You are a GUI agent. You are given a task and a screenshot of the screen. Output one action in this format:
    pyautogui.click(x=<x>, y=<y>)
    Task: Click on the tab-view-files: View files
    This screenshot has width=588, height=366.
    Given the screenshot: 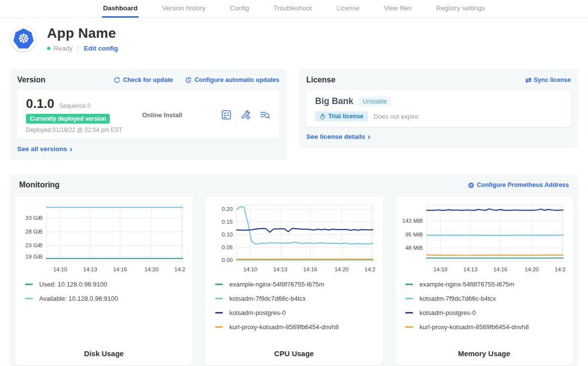 What is the action you would take?
    pyautogui.click(x=398, y=9)
    